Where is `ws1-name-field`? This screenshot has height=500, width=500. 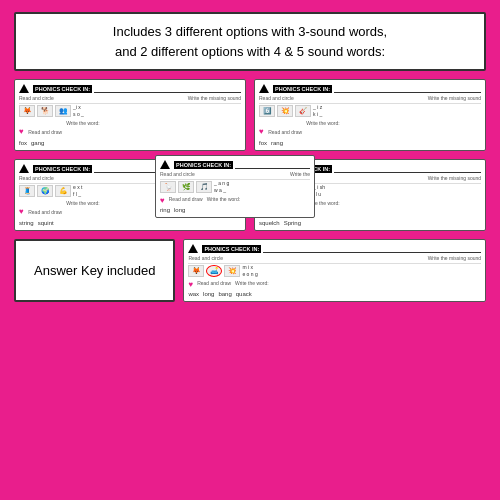 ws1-name-field is located at coordinates (168, 89).